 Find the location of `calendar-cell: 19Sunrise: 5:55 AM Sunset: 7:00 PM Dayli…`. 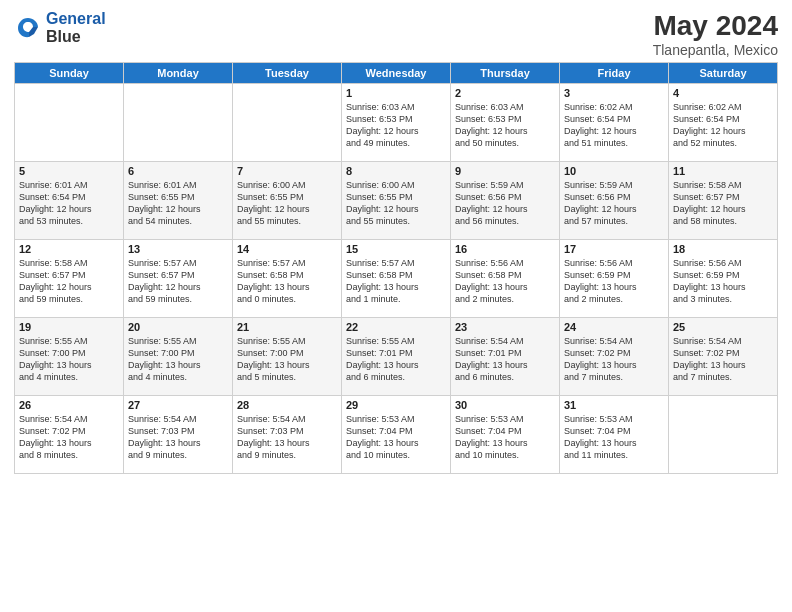

calendar-cell: 19Sunrise: 5:55 AM Sunset: 7:00 PM Dayli… is located at coordinates (70, 357).